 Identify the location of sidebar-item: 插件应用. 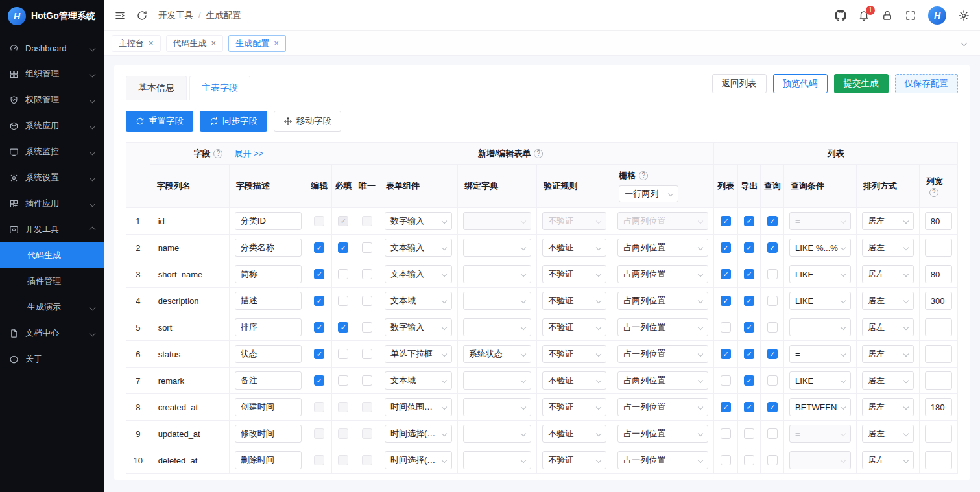
(52, 204).